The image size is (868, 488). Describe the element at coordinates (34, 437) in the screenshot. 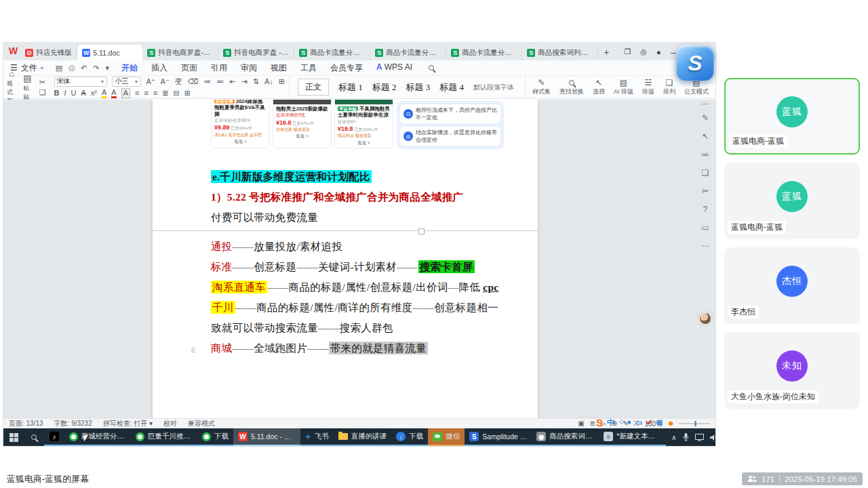

I see `taskbar-search` at that location.